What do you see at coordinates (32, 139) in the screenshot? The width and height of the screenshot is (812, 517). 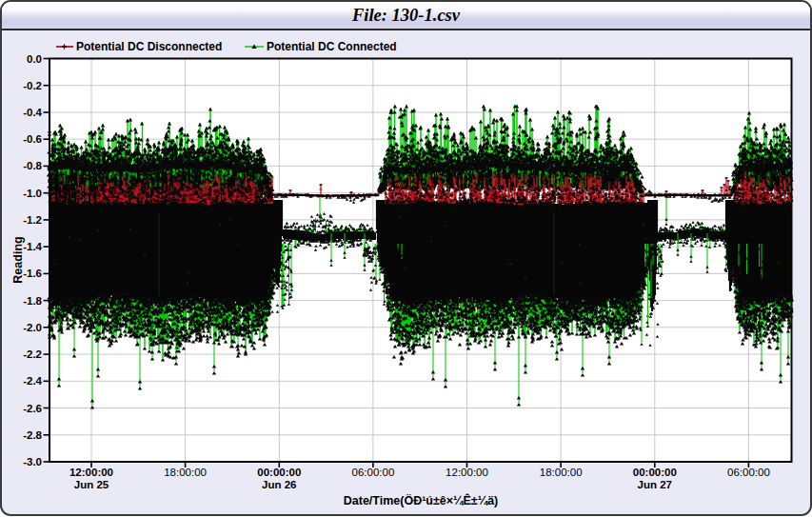 I see `svg-text: -0.6` at bounding box center [32, 139].